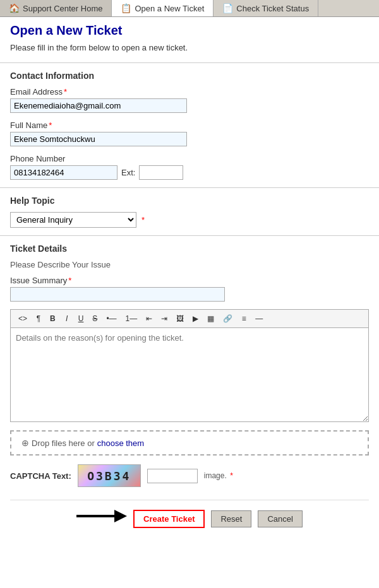 The width and height of the screenshot is (379, 588). I want to click on help-topic-select: General Inquiry Technical Support Billin…, so click(73, 220).